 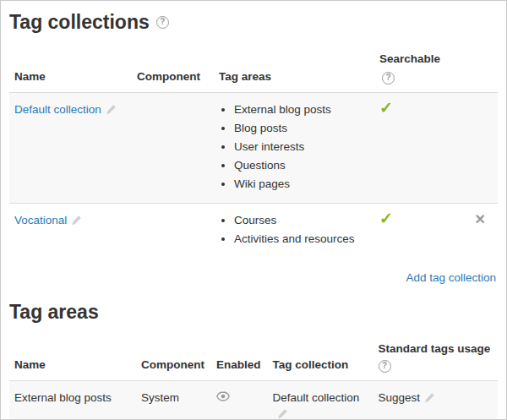 I want to click on add-link-row: Add tag collection, so click(x=254, y=272).